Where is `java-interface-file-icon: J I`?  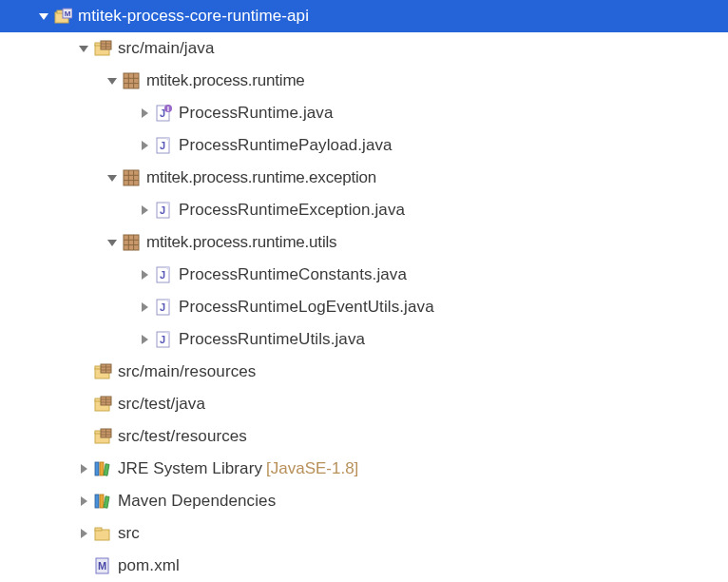
java-interface-file-icon: J I is located at coordinates (163, 113).